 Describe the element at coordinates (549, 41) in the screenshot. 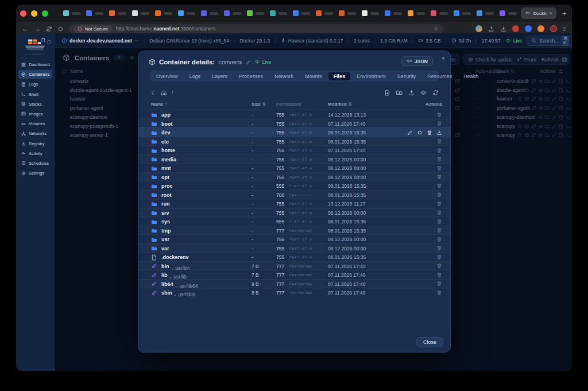

I see `global-search: Search... ⌘ K` at that location.